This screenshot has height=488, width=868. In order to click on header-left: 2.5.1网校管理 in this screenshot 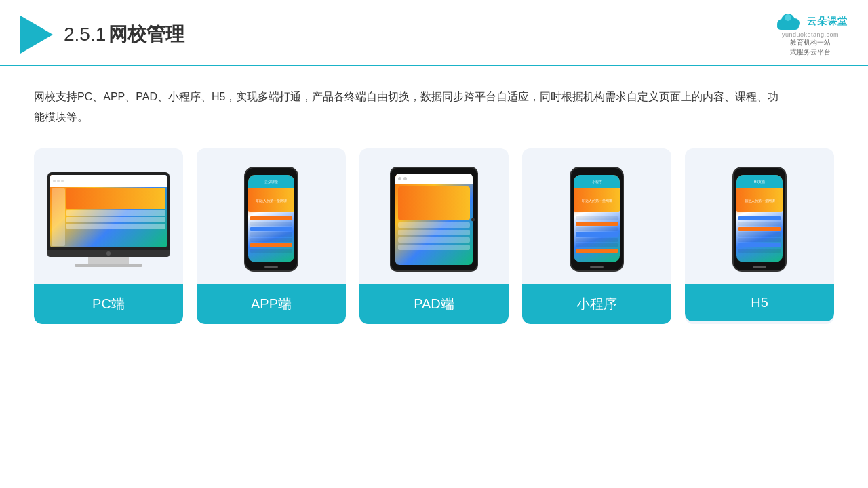, I will do `click(102, 35)`.